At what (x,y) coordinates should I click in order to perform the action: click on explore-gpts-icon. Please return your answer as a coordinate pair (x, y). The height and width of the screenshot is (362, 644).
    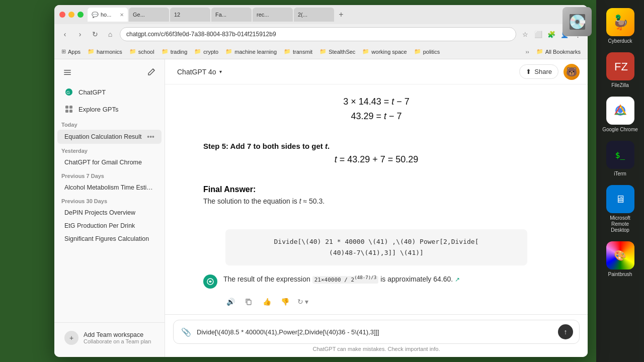
    Looking at the image, I should click on (69, 109).